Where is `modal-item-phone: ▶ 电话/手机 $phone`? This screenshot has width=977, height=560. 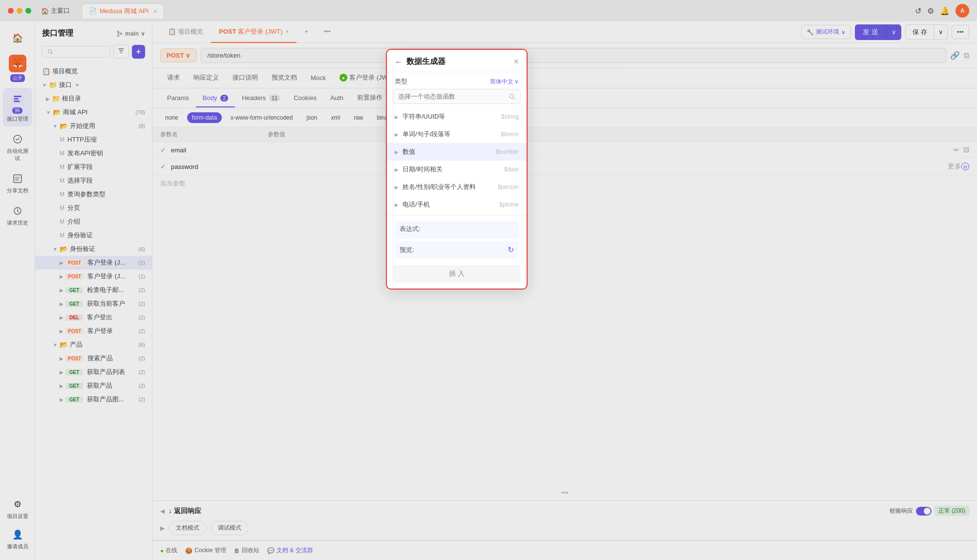
modal-item-phone: ▶ 电话/手机 $phone is located at coordinates (457, 205).